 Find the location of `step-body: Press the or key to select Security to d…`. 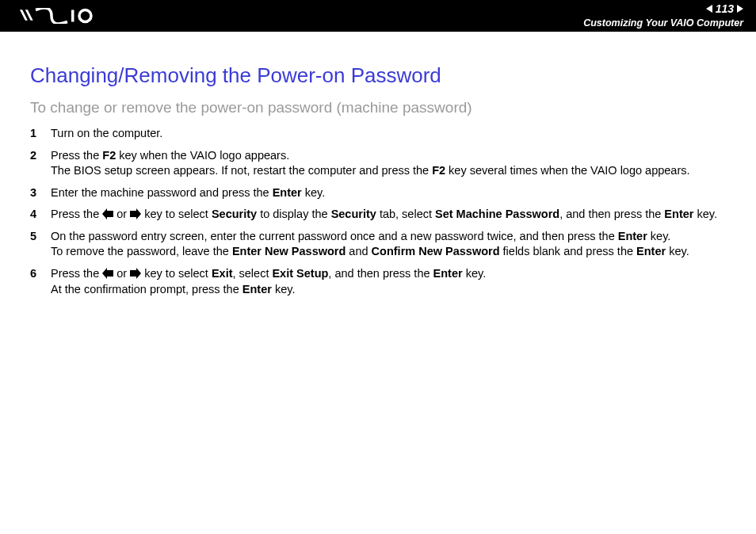

step-body: Press the or key to select Security to d… is located at coordinates (388, 215).